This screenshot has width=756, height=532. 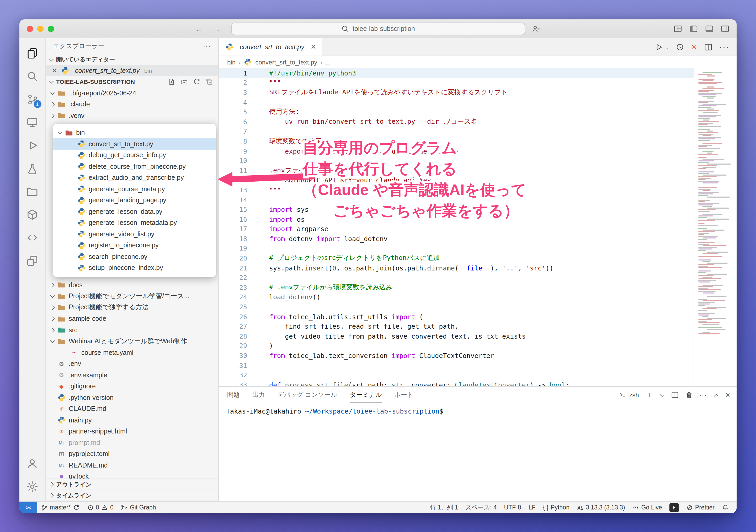 What do you see at coordinates (456, 170) in the screenshot?
I see `code-line-11: 11.envファイルでの設定:` at bounding box center [456, 170].